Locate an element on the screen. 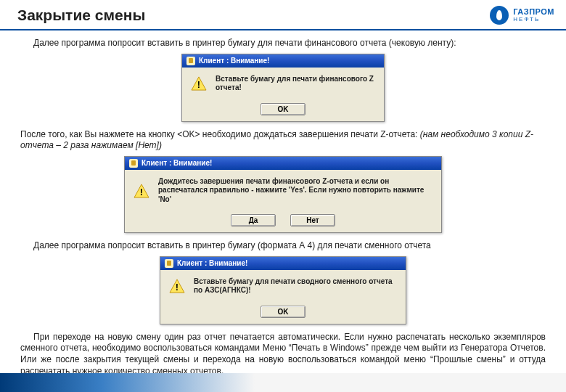 The image size is (566, 392). brand-name: ГАЗПРОМ is located at coordinates (534, 12).